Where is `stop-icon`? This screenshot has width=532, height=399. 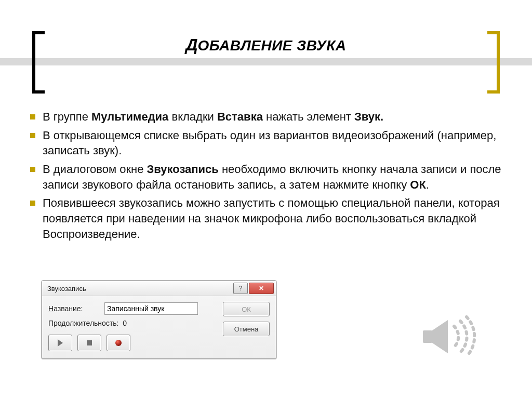
stop-icon is located at coordinates (89, 343).